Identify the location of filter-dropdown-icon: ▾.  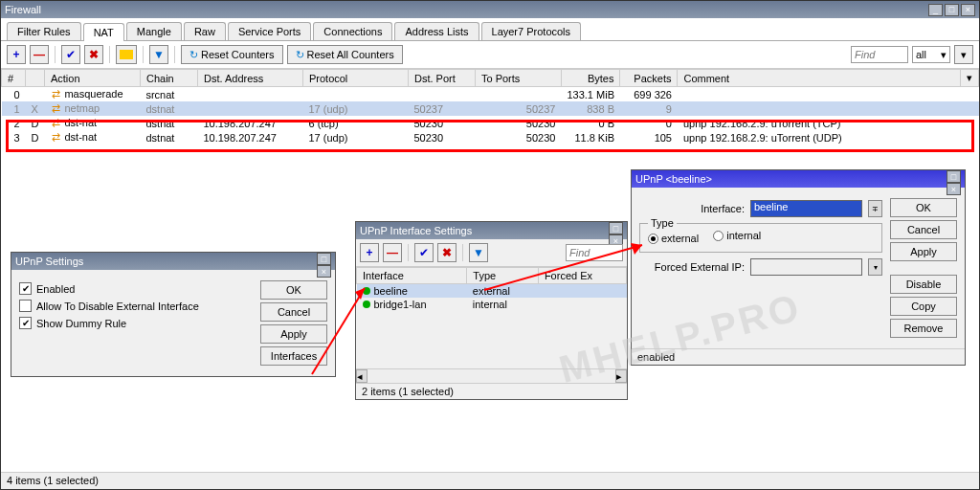
(964, 55).